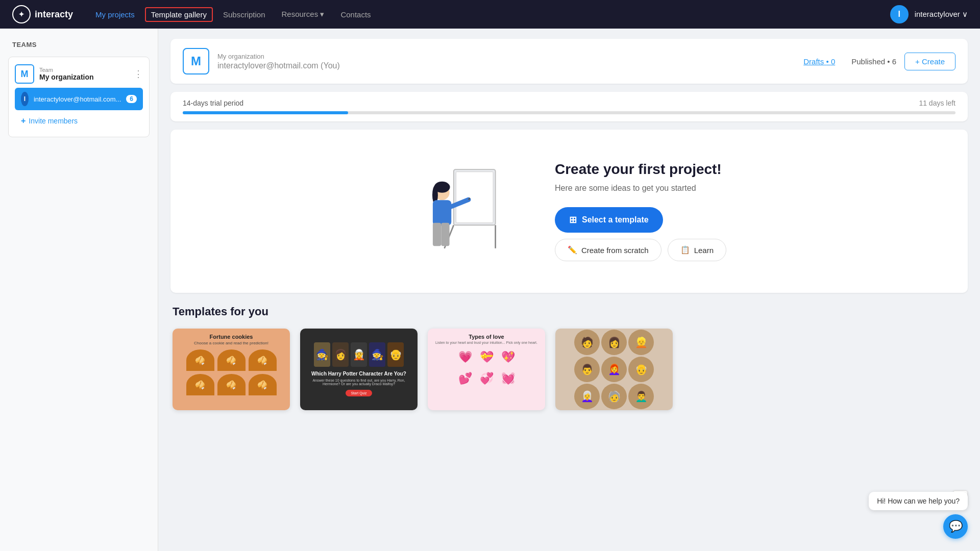 Image resolution: width=980 pixels, height=551 pixels. I want to click on template-card-hp: 🧙 👩 🧝 🧙 👴 Which Harry Potter Character A…, so click(359, 369).